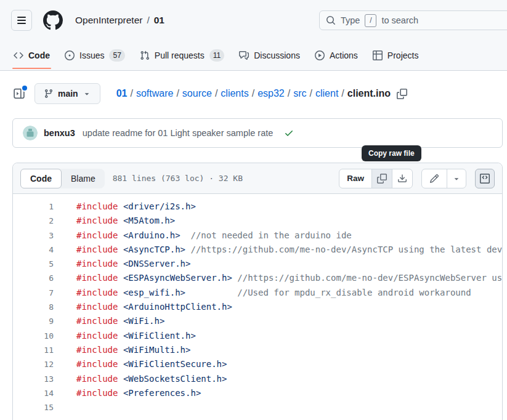 The height and width of the screenshot is (420, 507). Describe the element at coordinates (182, 54) in the screenshot. I see `tab-pull-requests: Pull requests11` at that location.